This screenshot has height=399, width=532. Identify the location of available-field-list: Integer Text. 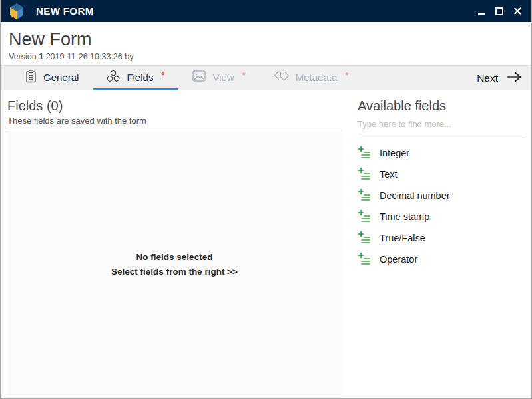
(441, 206).